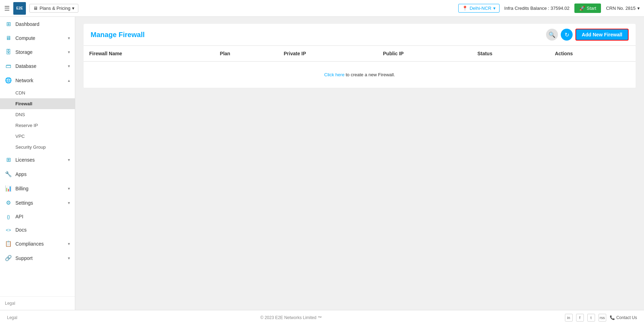 The width and height of the screenshot is (644, 325). Describe the element at coordinates (37, 243) in the screenshot. I see `sidebar-item-compliances: 📋 Compliances ▾` at that location.